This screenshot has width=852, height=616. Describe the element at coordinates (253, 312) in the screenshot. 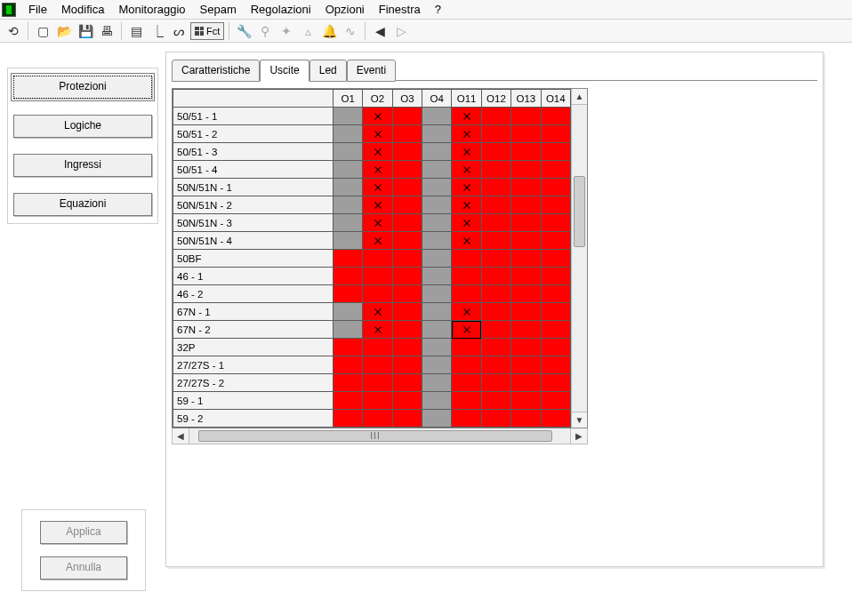

I see `row-67n-1: 67N - 1` at that location.